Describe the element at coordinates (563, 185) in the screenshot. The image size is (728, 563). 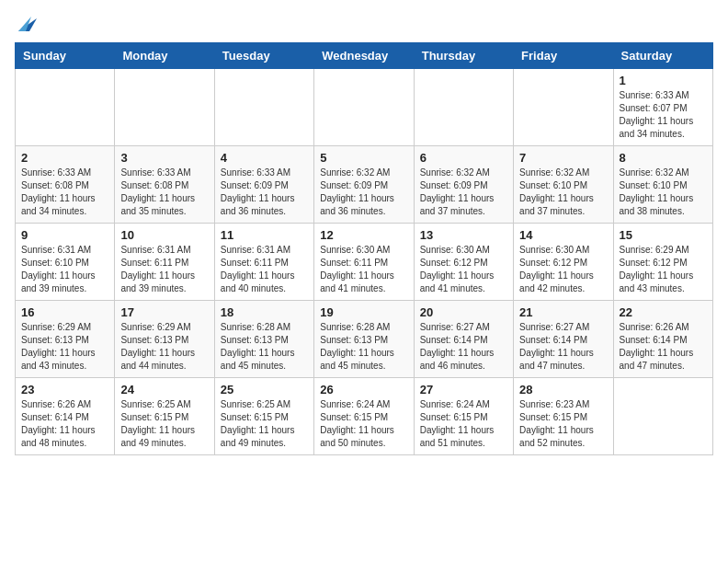
I see `calendar-cell: 7Sunrise: 6:32 AM Sunset: 6:10 PM Daylig…` at that location.